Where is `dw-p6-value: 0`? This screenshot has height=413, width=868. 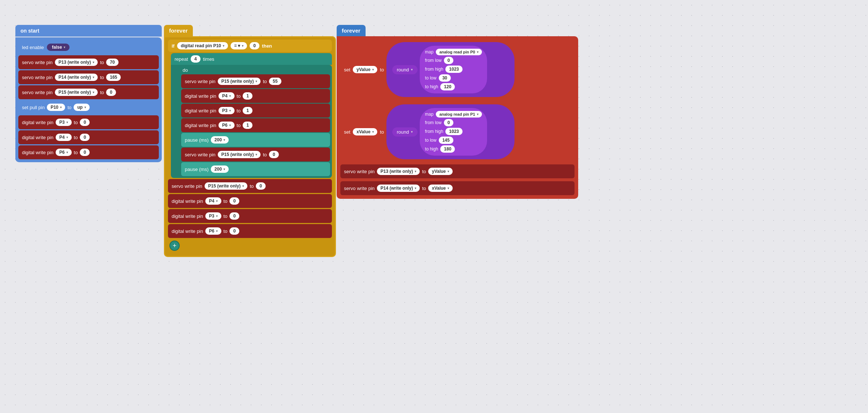 dw-p6-value: 0 is located at coordinates (85, 152).